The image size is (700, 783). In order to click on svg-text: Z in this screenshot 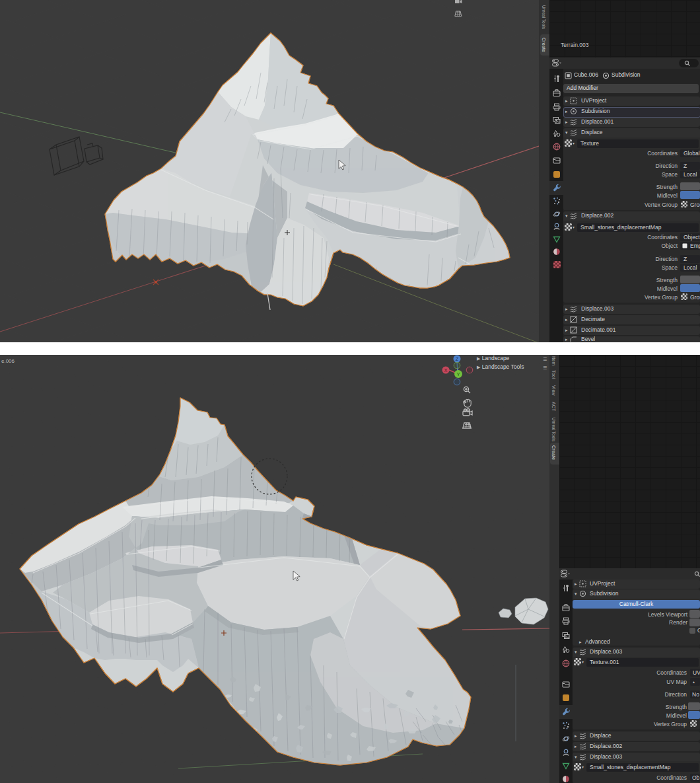, I will do `click(457, 359)`.